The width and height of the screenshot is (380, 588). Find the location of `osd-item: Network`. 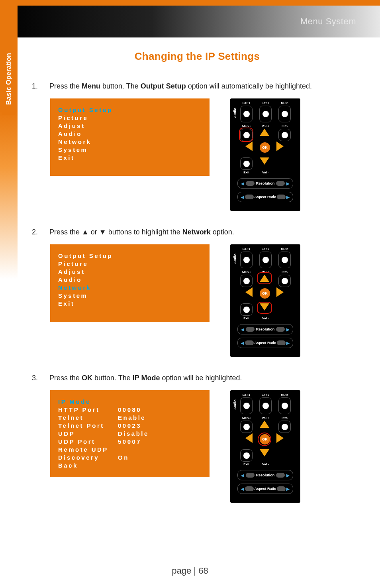

osd-item: Network is located at coordinates (130, 287).